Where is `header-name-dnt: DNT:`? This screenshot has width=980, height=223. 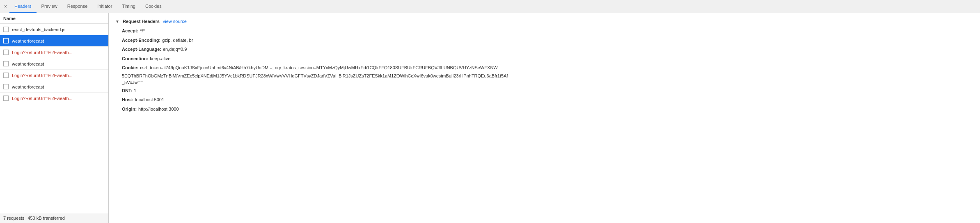 header-name-dnt: DNT: is located at coordinates (127, 91).